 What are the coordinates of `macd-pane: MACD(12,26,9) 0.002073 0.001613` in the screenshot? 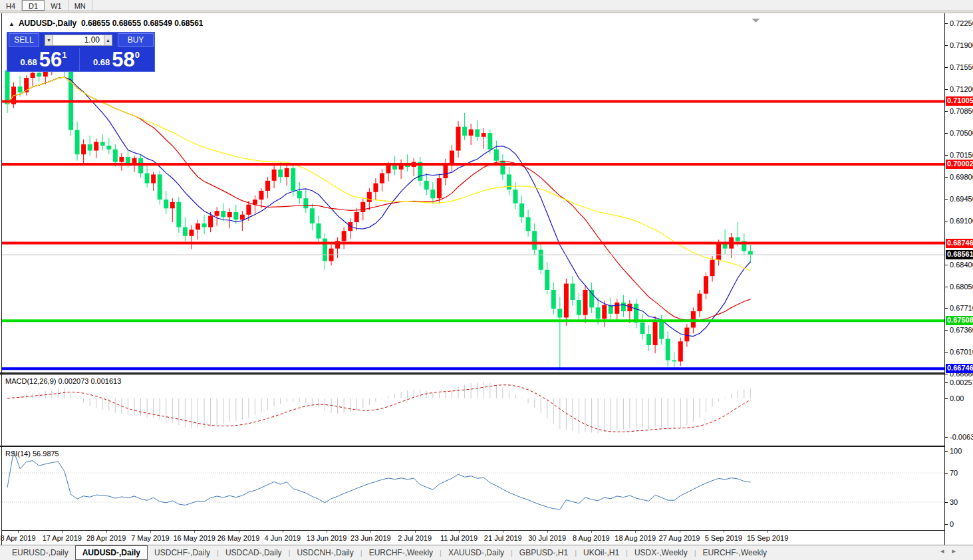 It's located at (474, 410).